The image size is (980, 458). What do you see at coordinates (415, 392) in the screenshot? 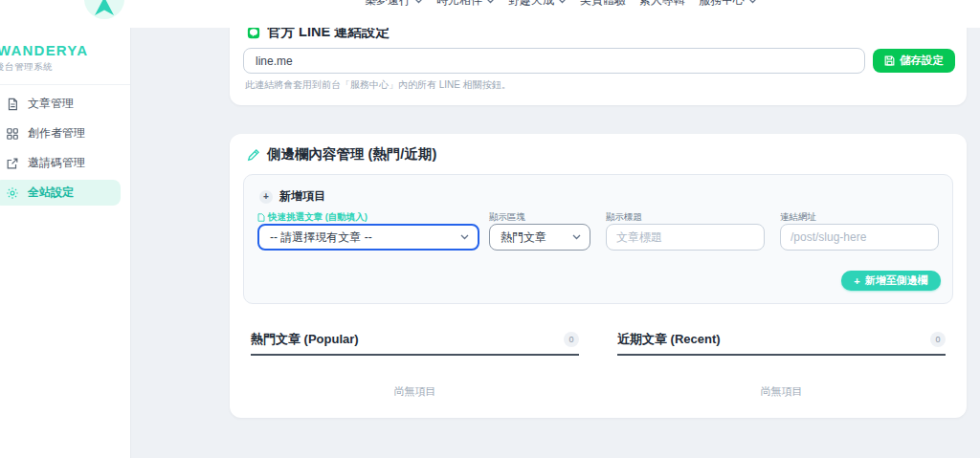
I see `popular-empty-text: 尚無項目` at bounding box center [415, 392].